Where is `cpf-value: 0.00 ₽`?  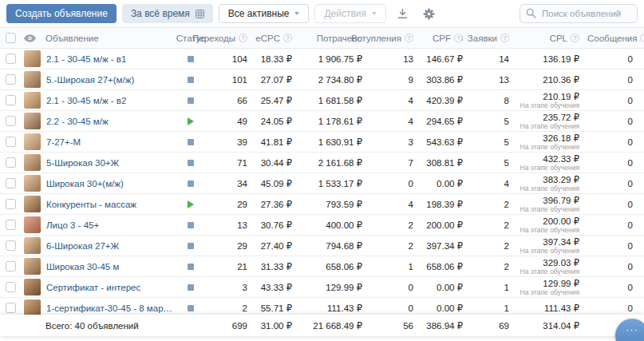
cpf-value: 0.00 ₽ is located at coordinates (443, 308).